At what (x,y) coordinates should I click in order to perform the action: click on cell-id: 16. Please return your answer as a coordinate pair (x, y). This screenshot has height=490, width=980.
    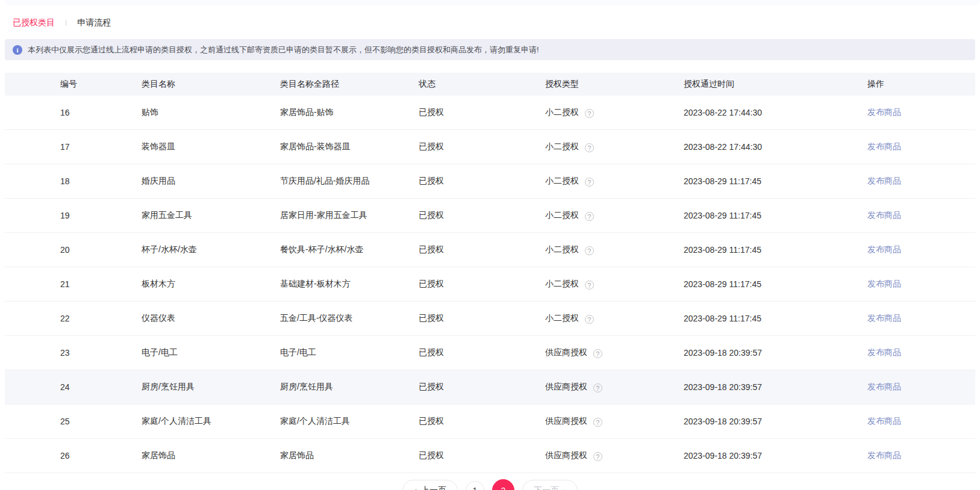
    Looking at the image, I should click on (101, 113).